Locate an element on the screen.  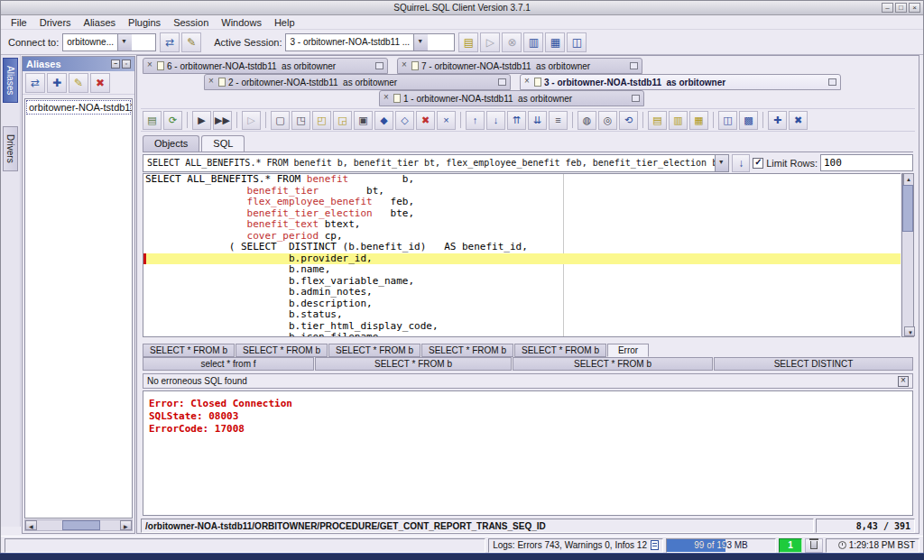
delete-alias-button: ✖ is located at coordinates (100, 83).